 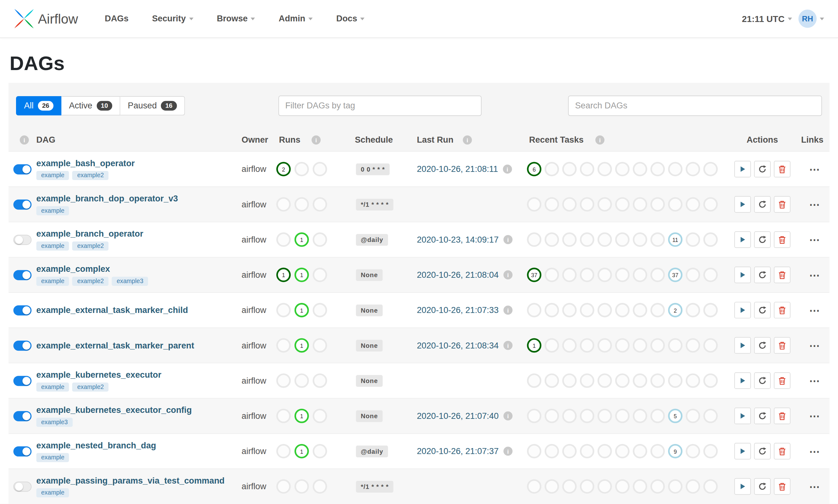 What do you see at coordinates (117, 19) in the screenshot?
I see `nav-item-dags: DAGs` at bounding box center [117, 19].